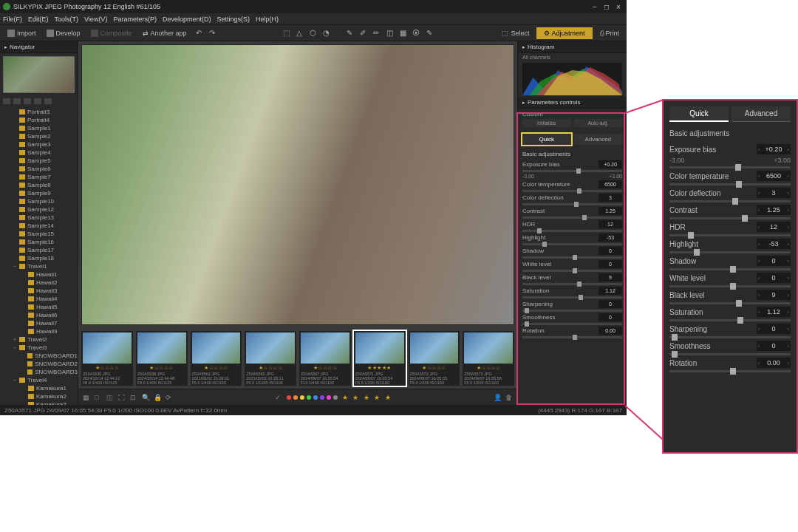 Image resolution: width=798 pixels, height=532 pixels. I want to click on menu-item: Tools(T), so click(66, 19).